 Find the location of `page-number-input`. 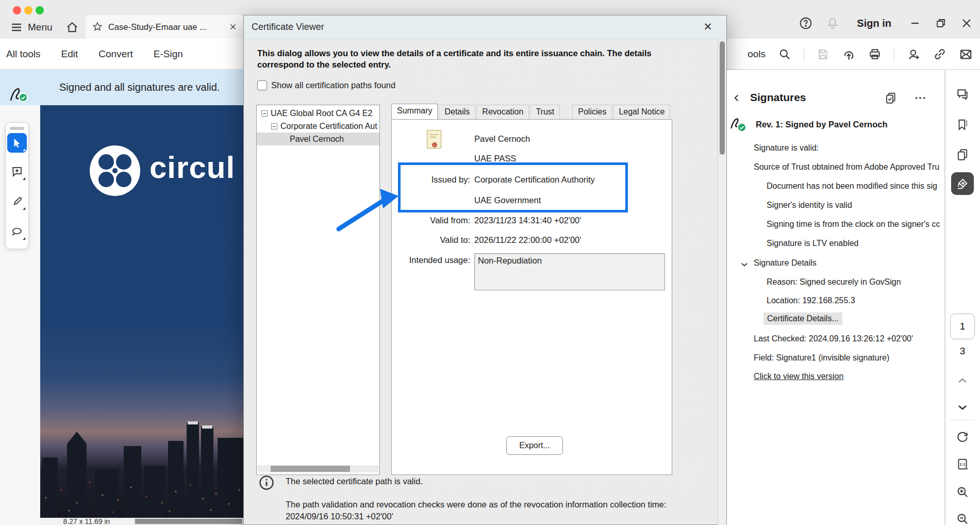

page-number-input is located at coordinates (962, 326).